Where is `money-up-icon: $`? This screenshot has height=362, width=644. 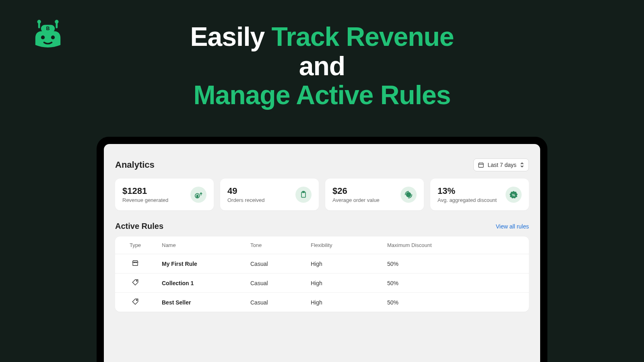
money-up-icon: $ is located at coordinates (198, 195).